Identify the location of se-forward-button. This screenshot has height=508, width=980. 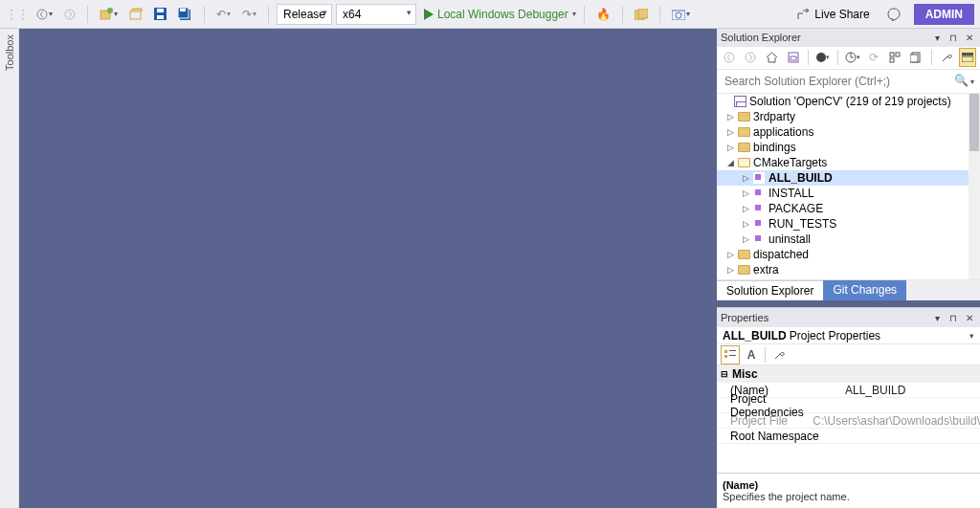
(750, 57).